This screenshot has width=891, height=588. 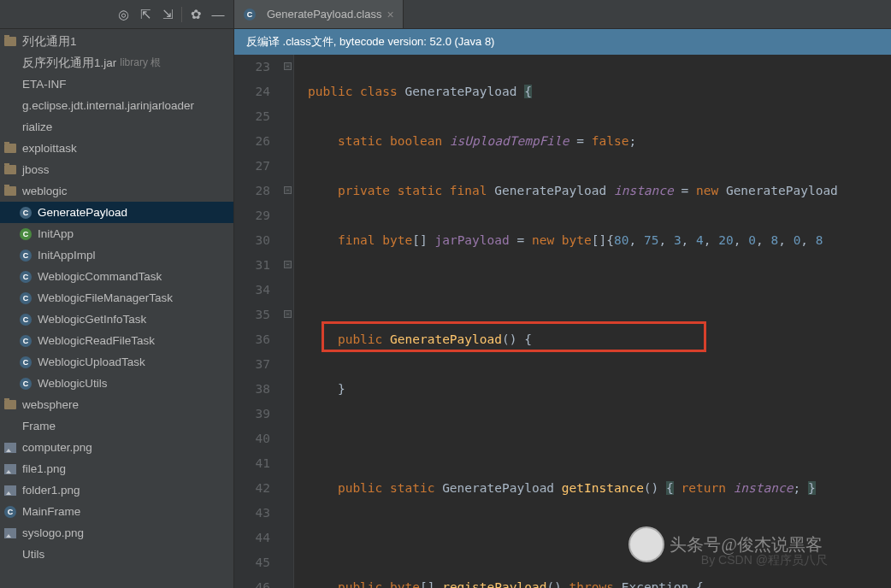 I want to click on tab-label: GeneratePayload.class, so click(x=324, y=14).